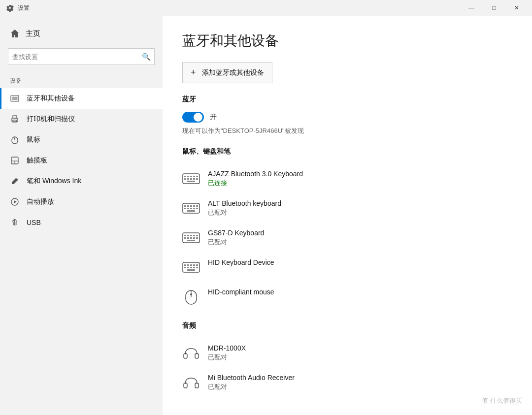 The height and width of the screenshot is (415, 532). Describe the element at coordinates (241, 292) in the screenshot. I see `device-name-4: HID-compliant mouse` at that location.